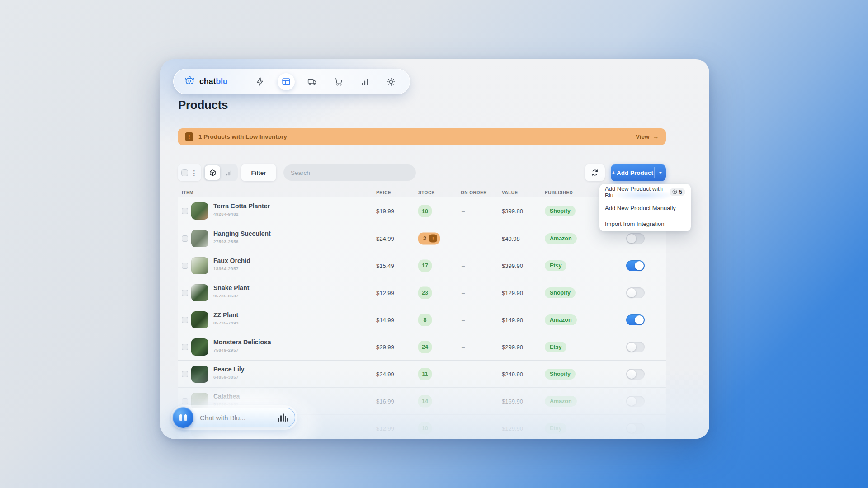 Image resolution: width=868 pixels, height=488 pixels. What do you see at coordinates (226, 315) in the screenshot?
I see `product-name: ZZ Plant` at bounding box center [226, 315].